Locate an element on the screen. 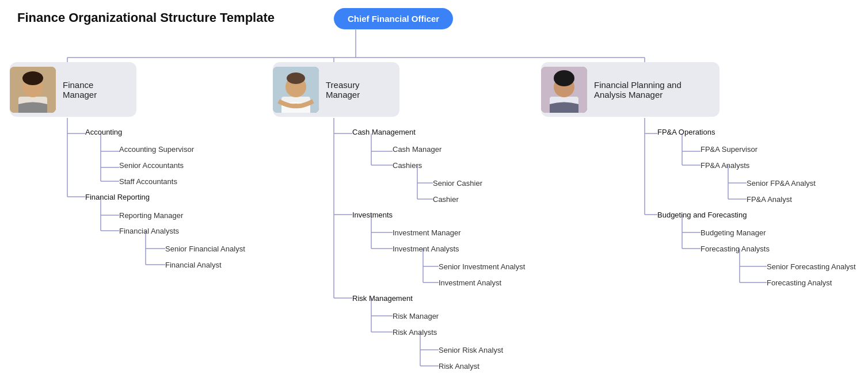 The width and height of the screenshot is (868, 378). fpa-manager-card: Financial Planning and Analysis Manager is located at coordinates (630, 90).